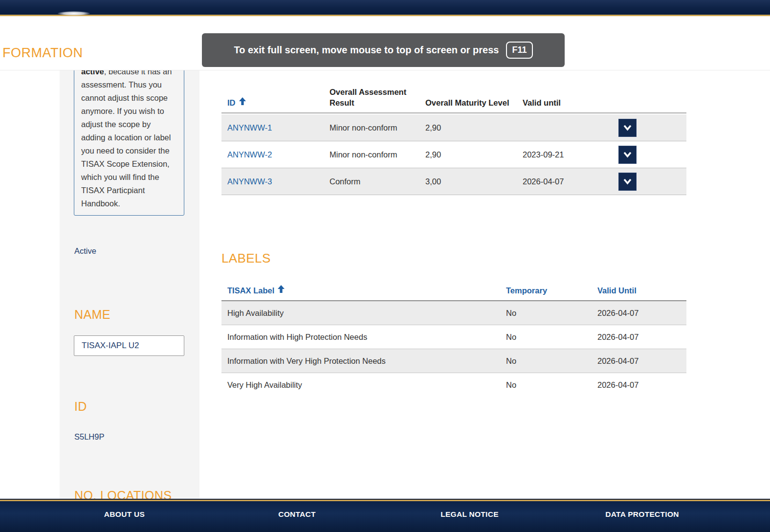  Describe the element at coordinates (372, 182) in the screenshot. I see `assessment-result: Conform` at that location.